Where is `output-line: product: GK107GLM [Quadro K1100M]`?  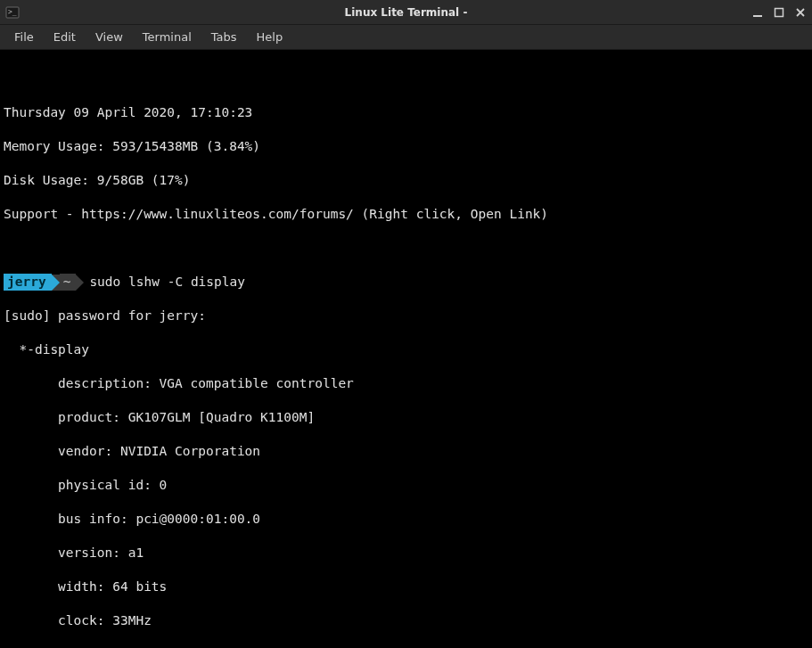 output-line: product: GK107GLM [Quadro K1100M] is located at coordinates (406, 417).